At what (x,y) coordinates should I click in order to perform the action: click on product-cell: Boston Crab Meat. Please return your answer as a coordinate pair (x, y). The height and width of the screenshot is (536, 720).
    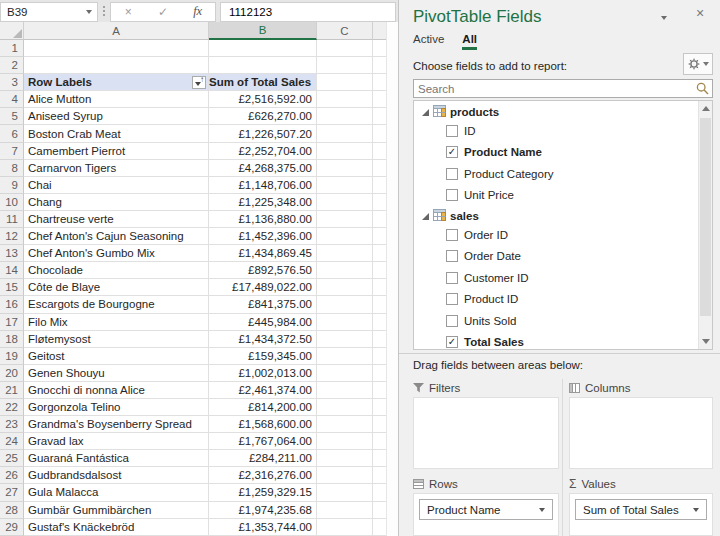
    Looking at the image, I should click on (116, 134).